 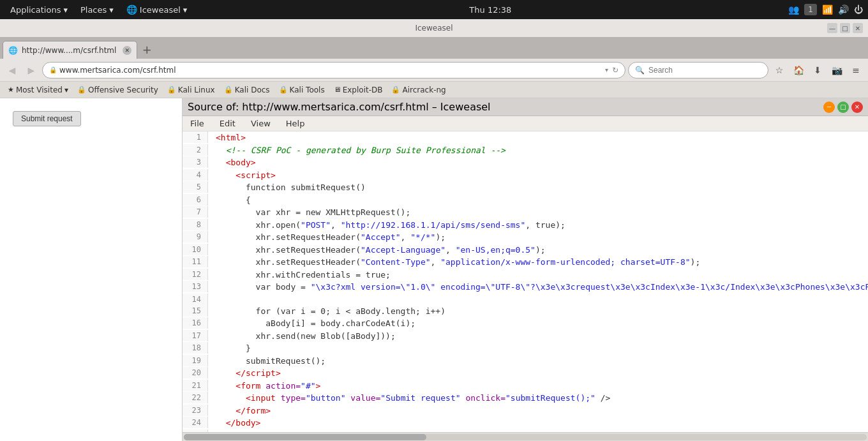 I want to click on back-button: ◀, so click(x=12, y=70).